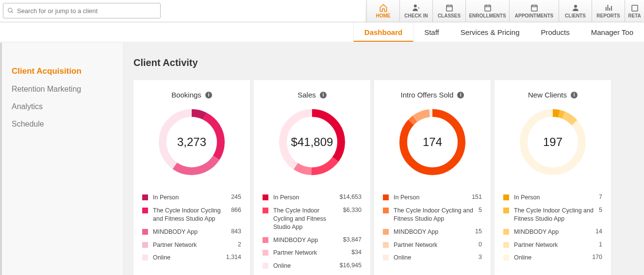 The image size is (644, 275). What do you see at coordinates (553, 142) in the screenshot?
I see `donut-total: 197` at bounding box center [553, 142].